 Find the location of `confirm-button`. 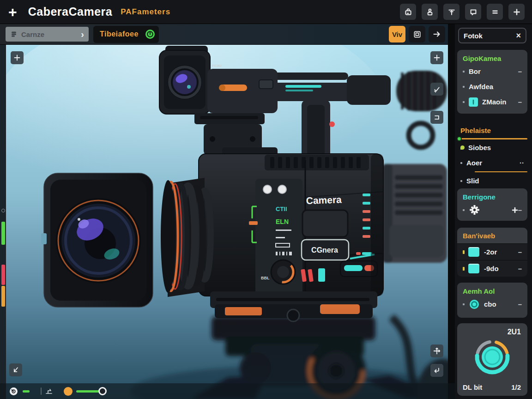

confirm-button is located at coordinates (437, 89).